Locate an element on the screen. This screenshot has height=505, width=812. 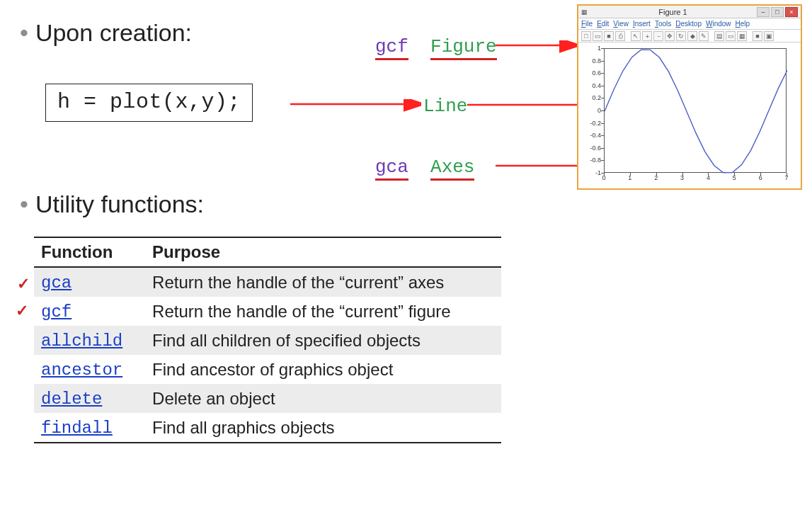
tool-zoomin-icon: ＋ is located at coordinates (647, 36).